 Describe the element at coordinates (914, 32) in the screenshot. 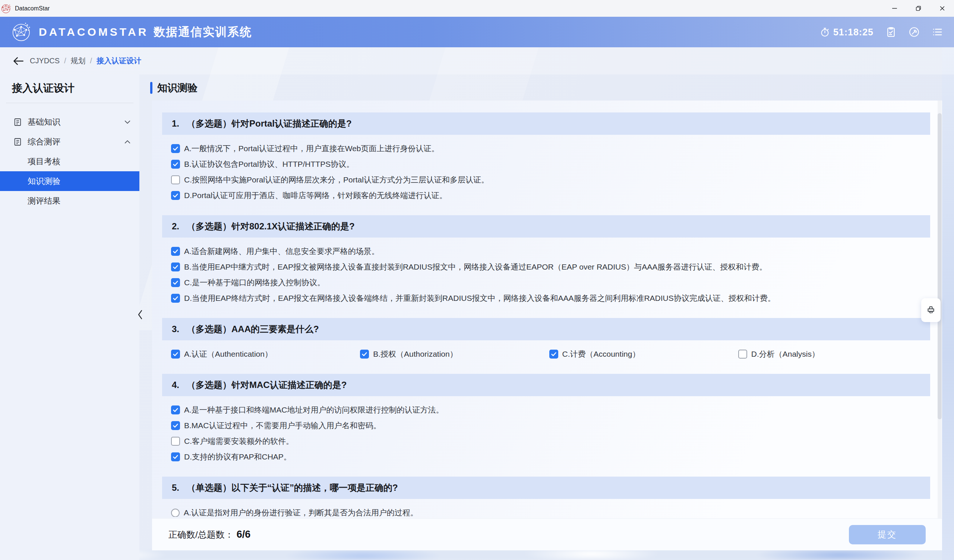

I see `tools-icon` at that location.